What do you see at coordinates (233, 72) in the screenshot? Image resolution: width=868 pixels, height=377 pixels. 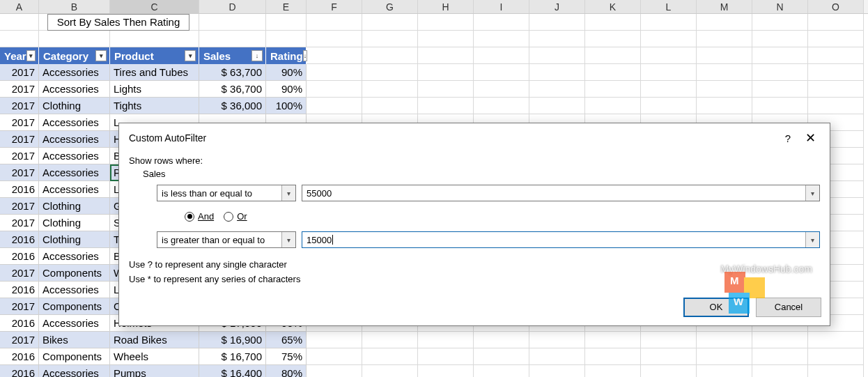 I see `cell-sales: $ 63,700` at bounding box center [233, 72].